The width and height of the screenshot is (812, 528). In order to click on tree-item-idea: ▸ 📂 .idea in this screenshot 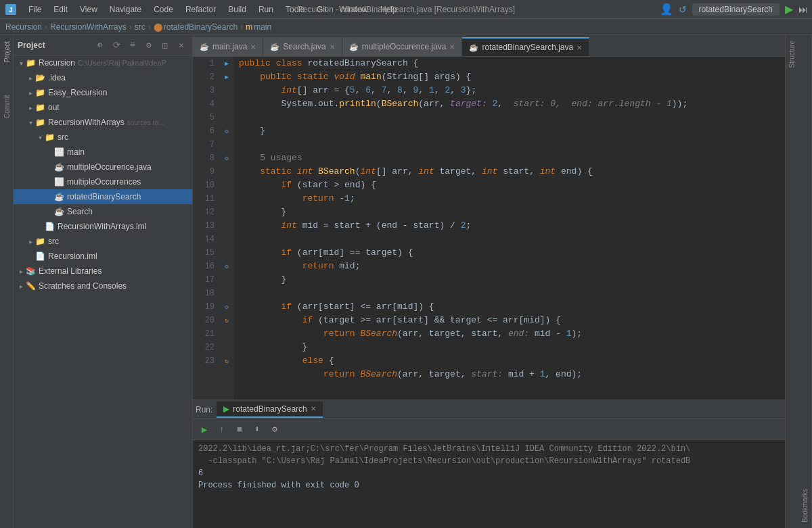, I will do `click(103, 78)`.